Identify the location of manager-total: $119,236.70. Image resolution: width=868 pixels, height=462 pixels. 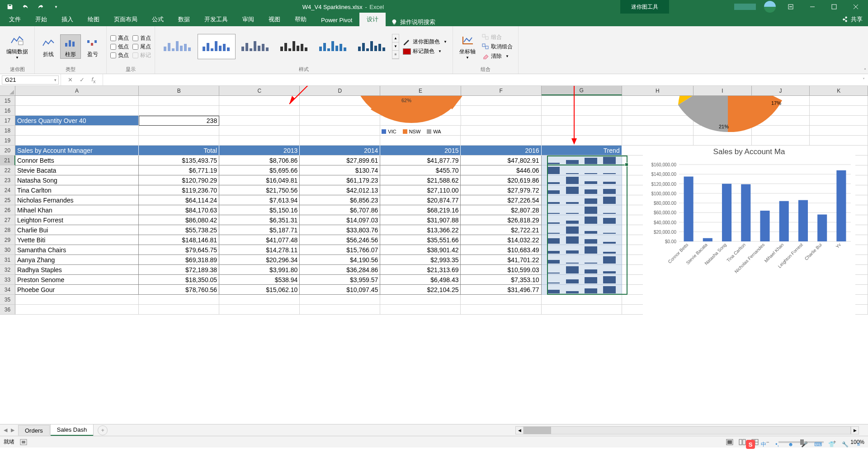
(179, 190).